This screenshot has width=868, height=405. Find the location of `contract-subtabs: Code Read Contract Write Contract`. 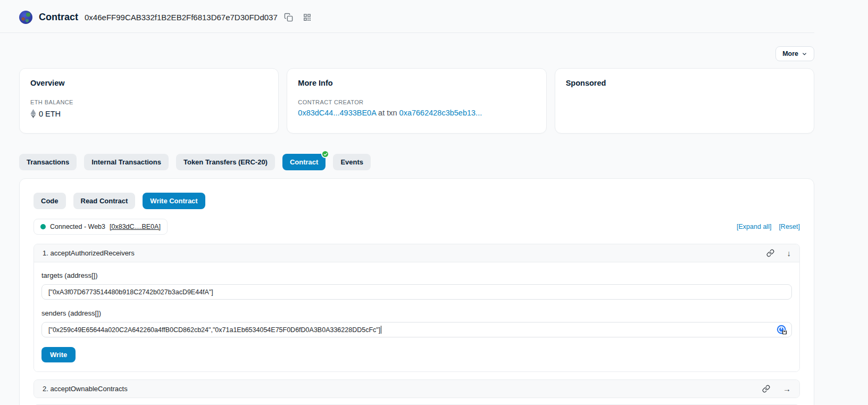

contract-subtabs: Code Read Contract Write Contract is located at coordinates (417, 201).